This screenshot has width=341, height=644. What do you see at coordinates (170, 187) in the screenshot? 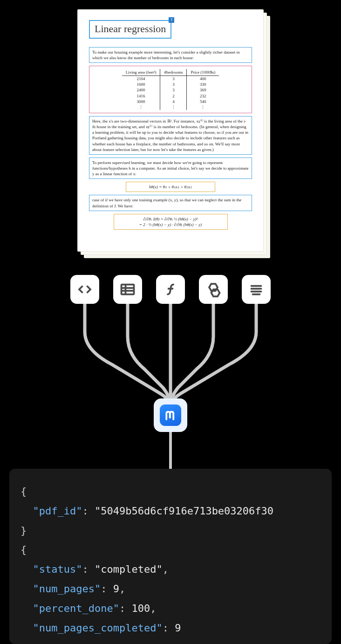
I see `doc-formula1: hθ(x) = θ₀ + θ₁x₁ + θ₂x₂` at bounding box center [170, 187].